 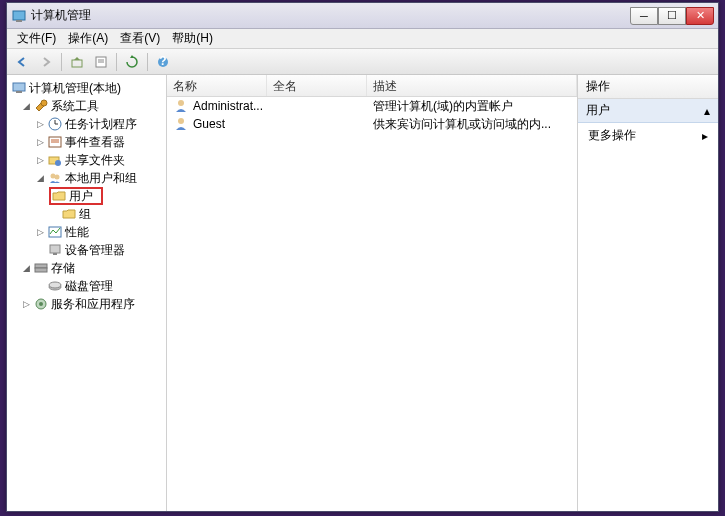 What do you see at coordinates (101, 178) in the screenshot?
I see `tree-label: 本地用户和组` at bounding box center [101, 178].